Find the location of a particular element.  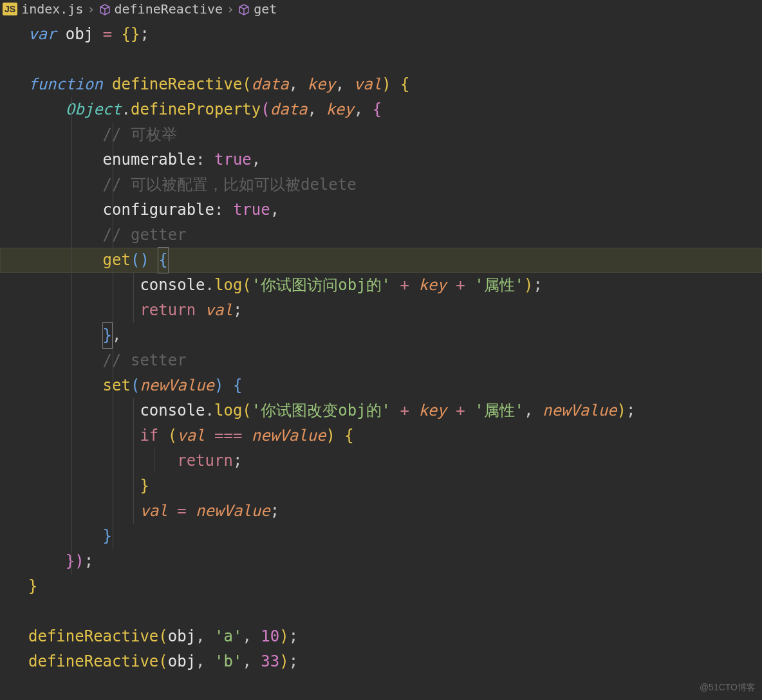

js-file-icon: JS is located at coordinates (10, 9).